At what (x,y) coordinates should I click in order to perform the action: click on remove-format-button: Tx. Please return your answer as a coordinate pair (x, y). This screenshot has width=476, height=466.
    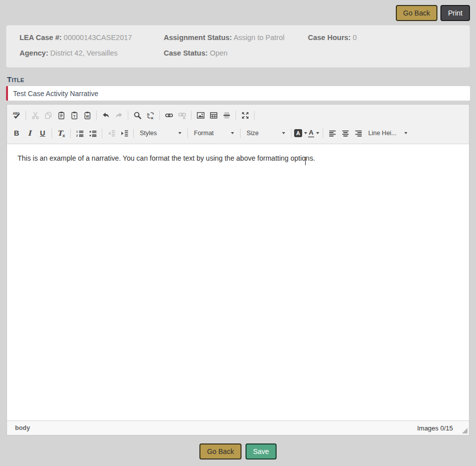
    Looking at the image, I should click on (61, 133).